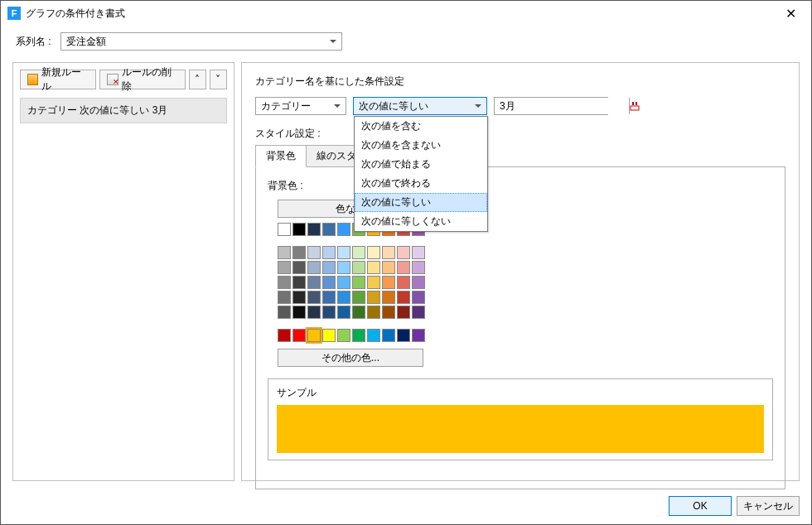 Image resolution: width=812 pixels, height=525 pixels. What do you see at coordinates (420, 106) in the screenshot?
I see `operator-select: 次の値に等しい` at bounding box center [420, 106].